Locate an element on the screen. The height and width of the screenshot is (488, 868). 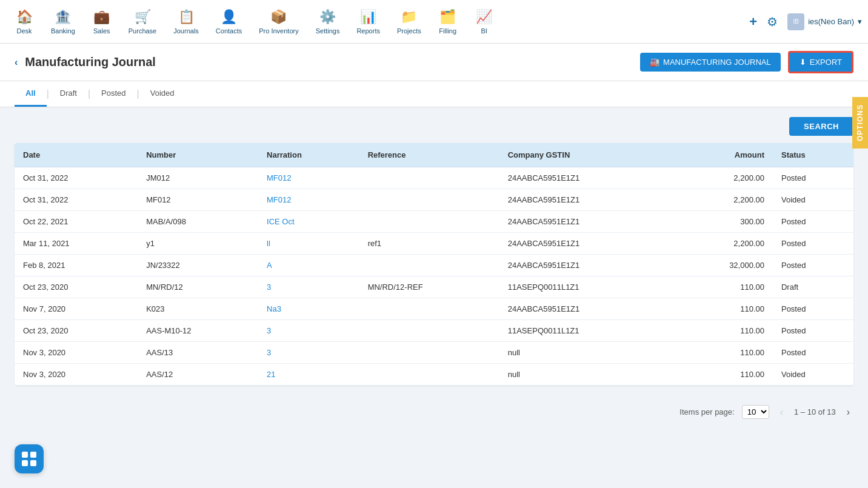
cell-number: JN/23322 is located at coordinates (198, 266).